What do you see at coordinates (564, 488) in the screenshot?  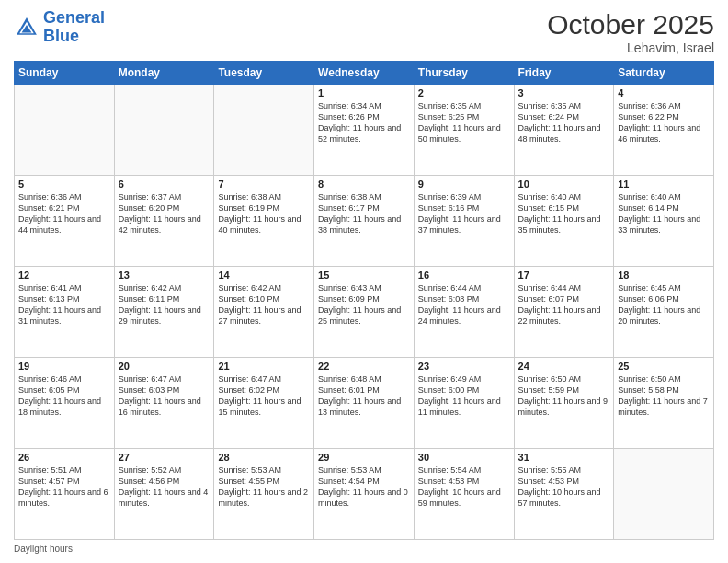 I see `day-info: Sunrise: 5:55 AM Sunset: 4:53 PM Dayligh…` at bounding box center [564, 488].